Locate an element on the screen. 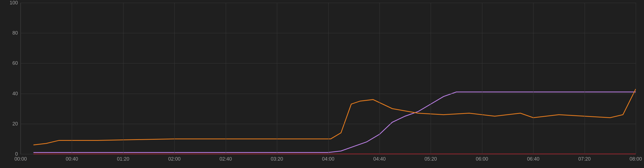  y-axis-tick-label: 80 is located at coordinates (15, 33).